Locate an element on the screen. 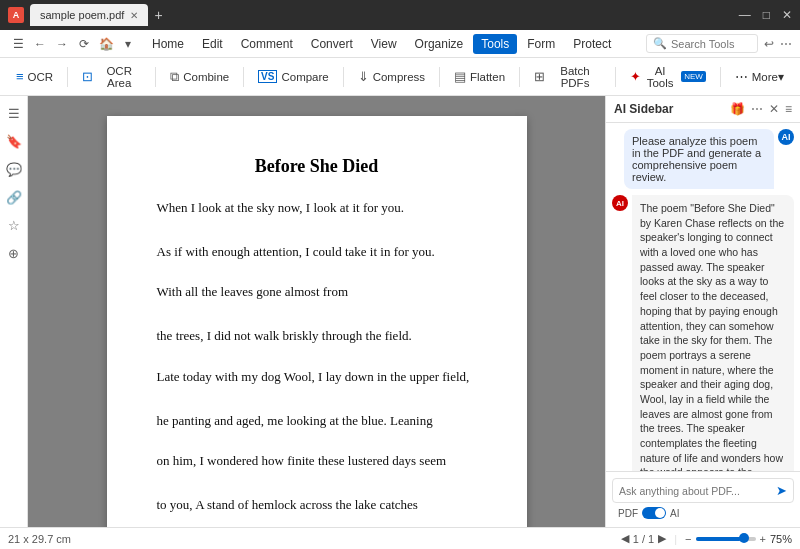 Image resolution: width=800 pixels, height=549 pixels. ai-send-icon: ➤ is located at coordinates (782, 490).